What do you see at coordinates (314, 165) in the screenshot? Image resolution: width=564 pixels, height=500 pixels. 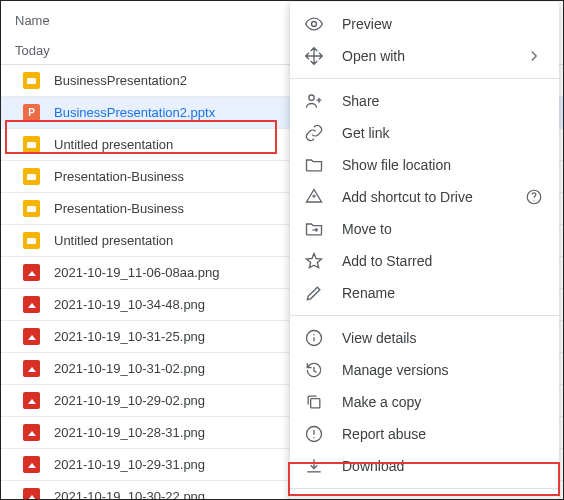 I see `folder-icon` at bounding box center [314, 165].